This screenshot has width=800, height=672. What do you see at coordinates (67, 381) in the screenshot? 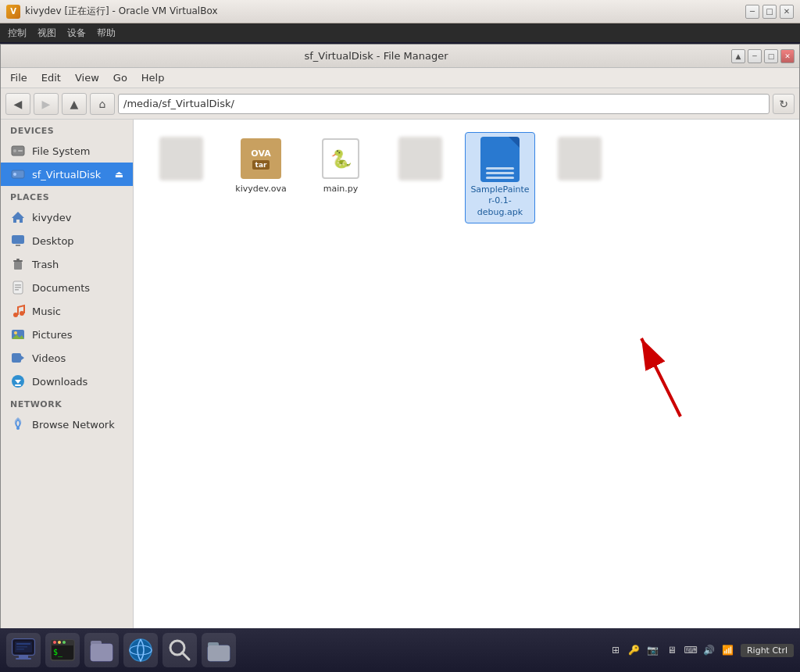
I see `sidebar-item-downloads: Downloads` at bounding box center [67, 381].